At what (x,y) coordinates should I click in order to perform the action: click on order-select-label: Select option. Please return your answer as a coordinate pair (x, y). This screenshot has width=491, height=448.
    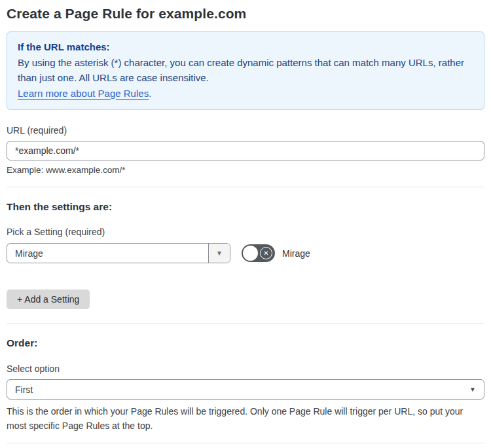
    Looking at the image, I should click on (245, 369).